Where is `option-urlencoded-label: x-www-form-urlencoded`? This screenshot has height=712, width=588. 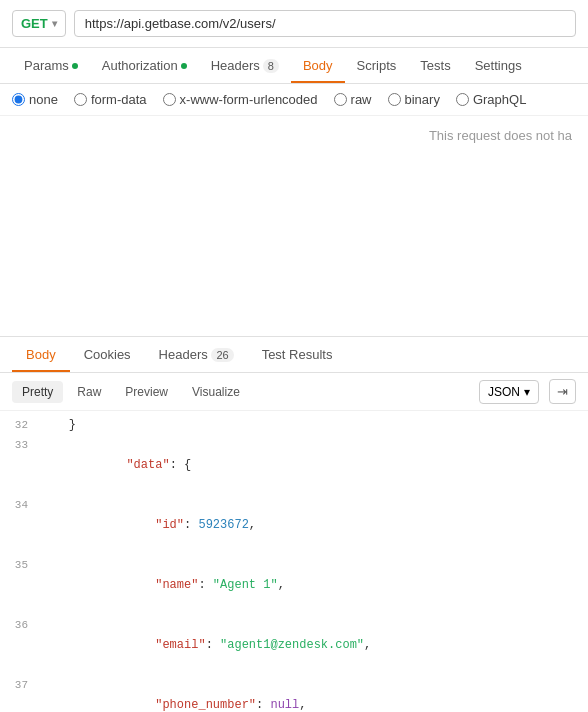
option-urlencoded-label: x-www-form-urlencoded is located at coordinates (249, 100).